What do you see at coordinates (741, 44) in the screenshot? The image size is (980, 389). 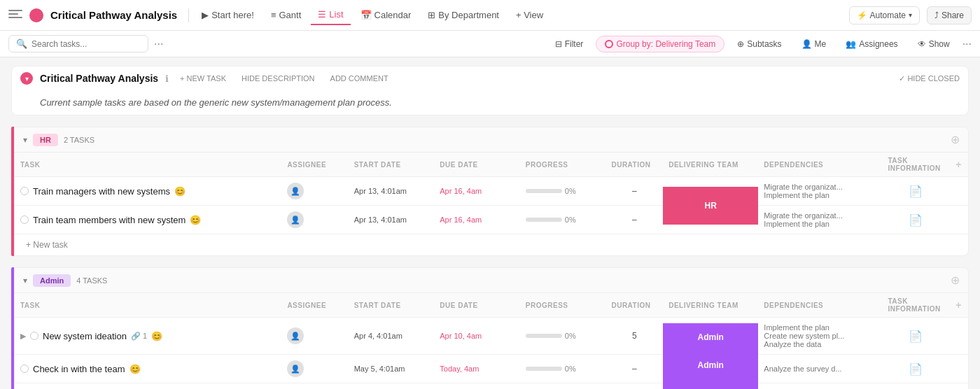 I see `subtasks-icon: ⊕` at bounding box center [741, 44].